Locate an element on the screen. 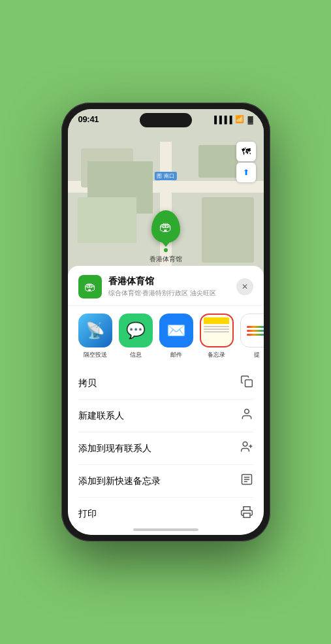 Image resolution: width=331 pixels, height=644 pixels. notes-icon-inner is located at coordinates (217, 330).